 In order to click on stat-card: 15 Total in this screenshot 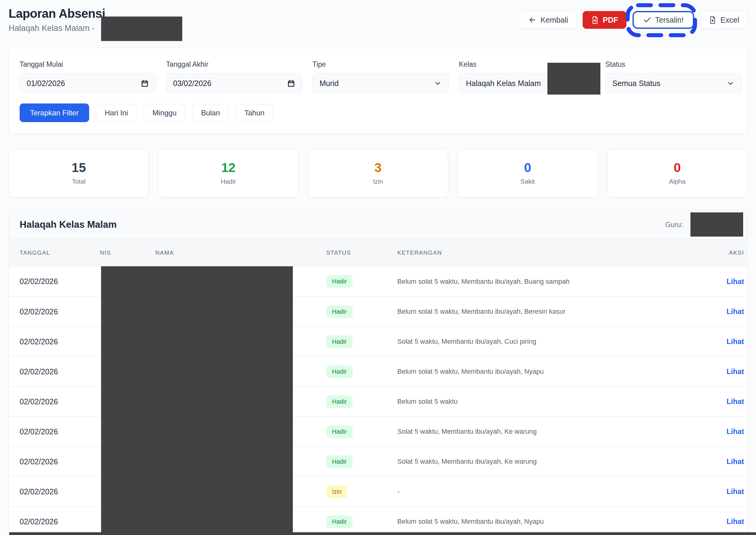, I will do `click(79, 173)`.